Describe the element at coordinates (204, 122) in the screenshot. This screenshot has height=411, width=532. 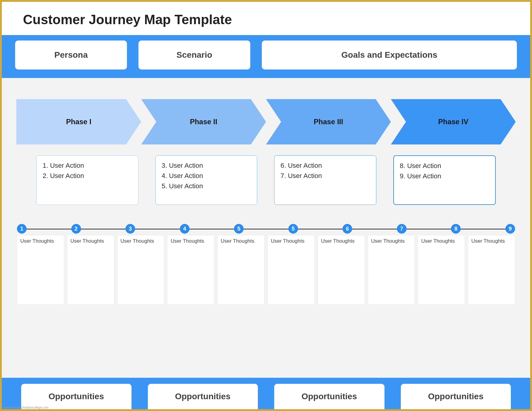
I see `phase-arrow-2: Phase II` at that location.